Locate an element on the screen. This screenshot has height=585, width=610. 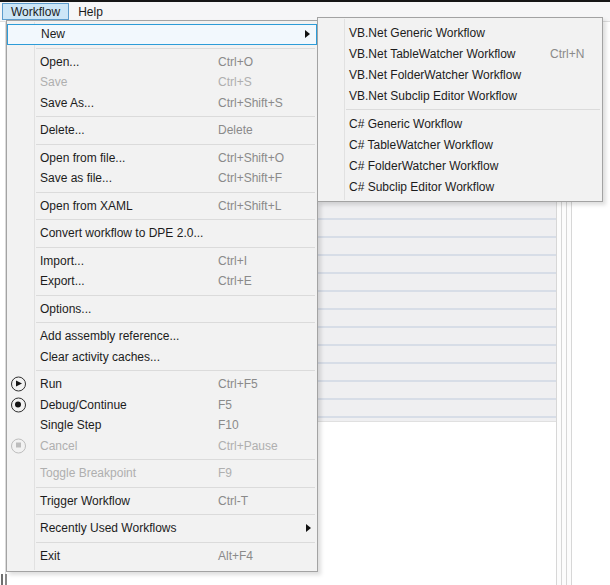
menu-item-label: Single Step is located at coordinates (70, 425).